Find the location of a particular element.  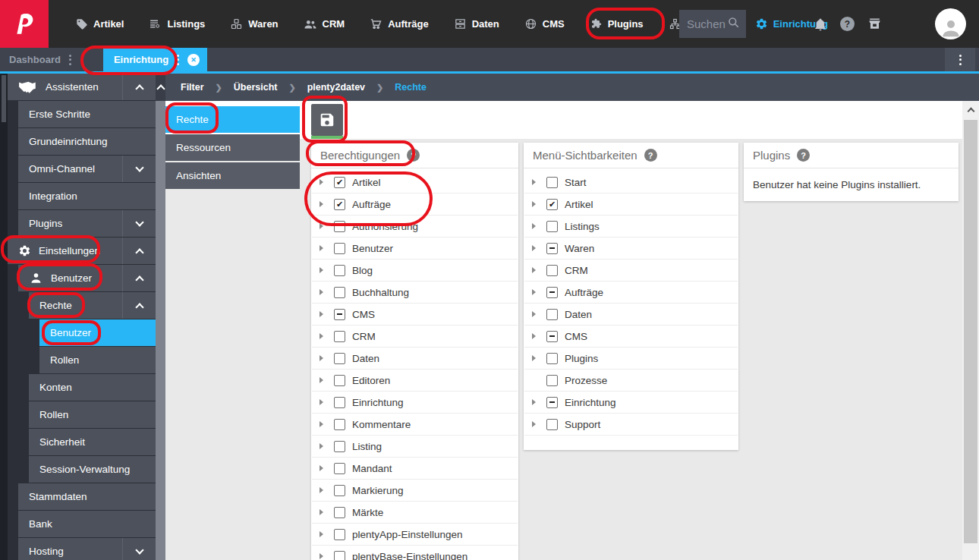

checkbox-buchhaltung is located at coordinates (340, 293).